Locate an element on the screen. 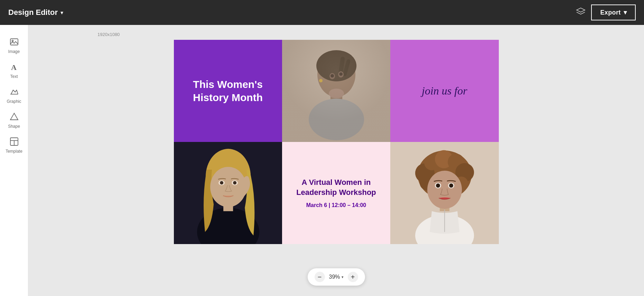  graphic-icon is located at coordinates (14, 92).